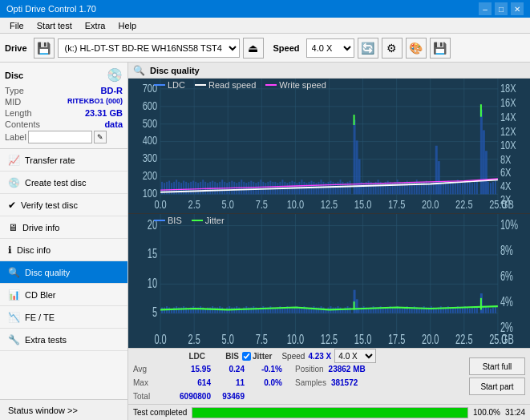 This screenshot has width=530, height=420. What do you see at coordinates (50, 160) in the screenshot?
I see `transfer-rate-label: Transfer rate` at bounding box center [50, 160].